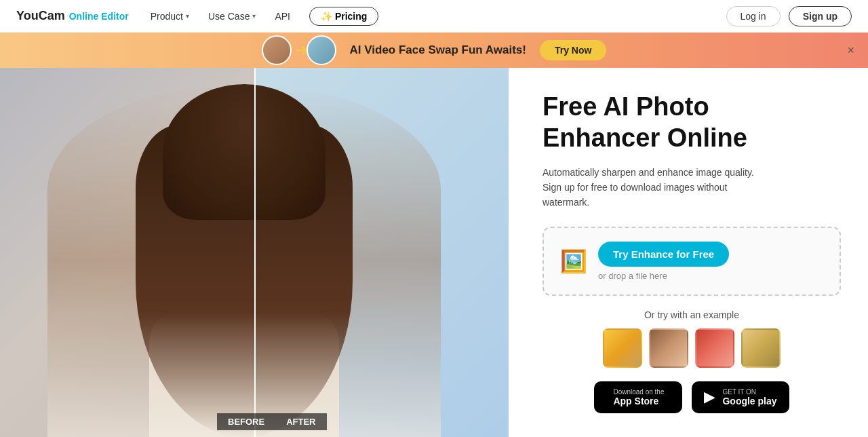 This screenshot has width=868, height=437. I want to click on nav-api: API, so click(282, 16).